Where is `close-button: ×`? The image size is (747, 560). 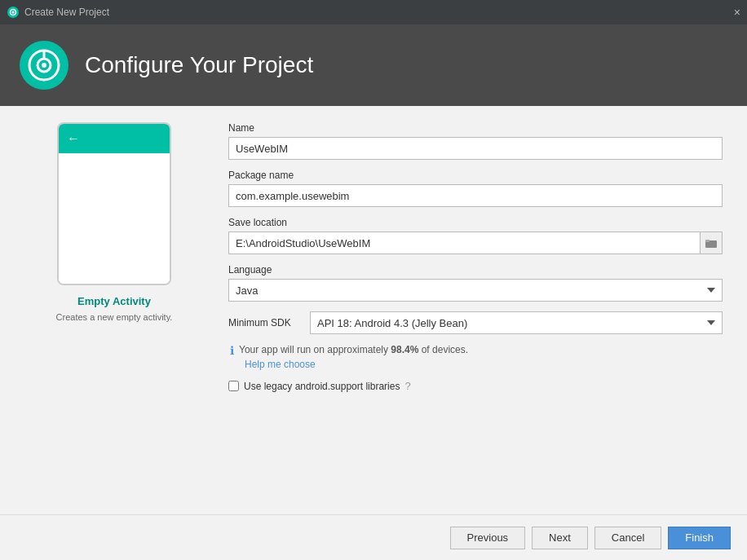
close-button: × is located at coordinates (737, 12).